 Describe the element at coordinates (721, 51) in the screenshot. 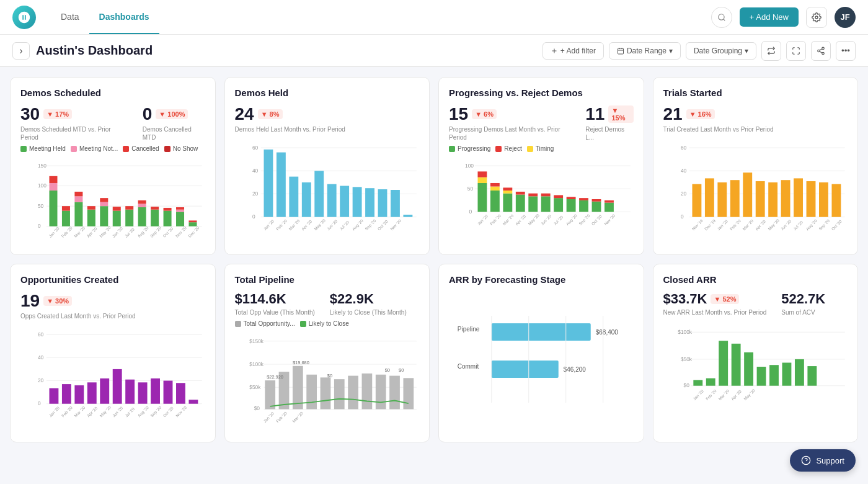

I see `date-grouping-button: Date Grouping ▾` at that location.